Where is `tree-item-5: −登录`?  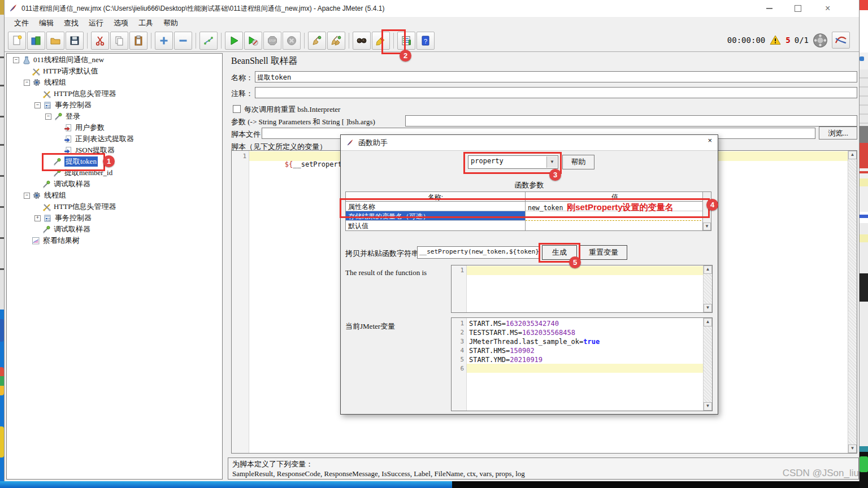 tree-item-5: −登录 is located at coordinates (63, 116).